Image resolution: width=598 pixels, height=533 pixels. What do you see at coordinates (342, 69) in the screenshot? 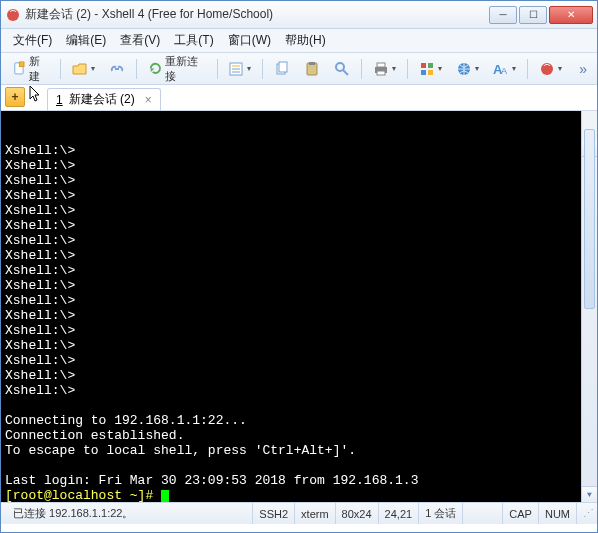
I see `search-icon` at bounding box center [342, 69].